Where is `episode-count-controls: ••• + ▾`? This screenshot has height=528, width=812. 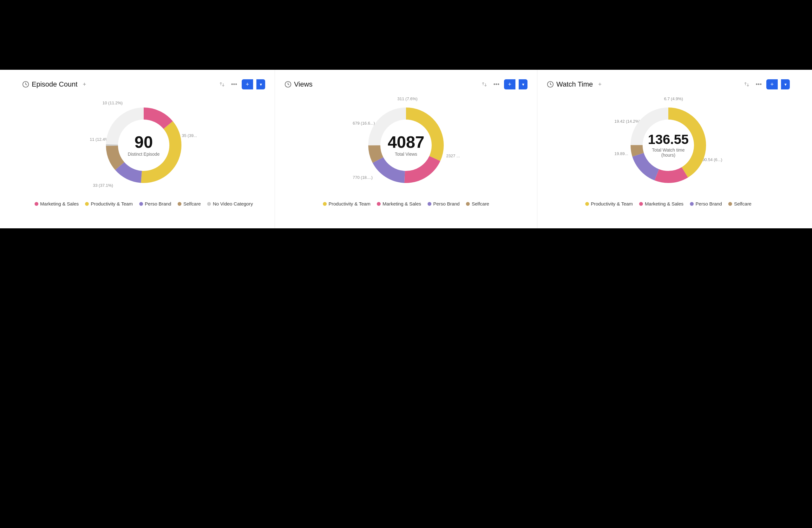 episode-count-controls: ••• + ▾ is located at coordinates (242, 84).